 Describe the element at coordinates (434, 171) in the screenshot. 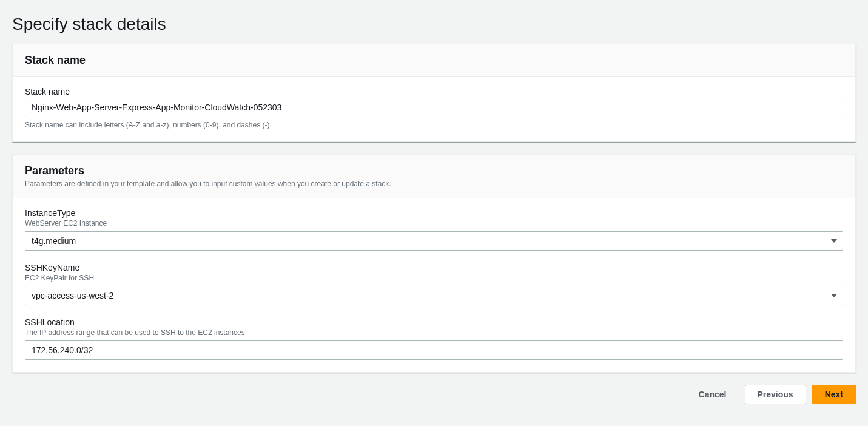

I see `parameters-panel-title: Parameters` at that location.